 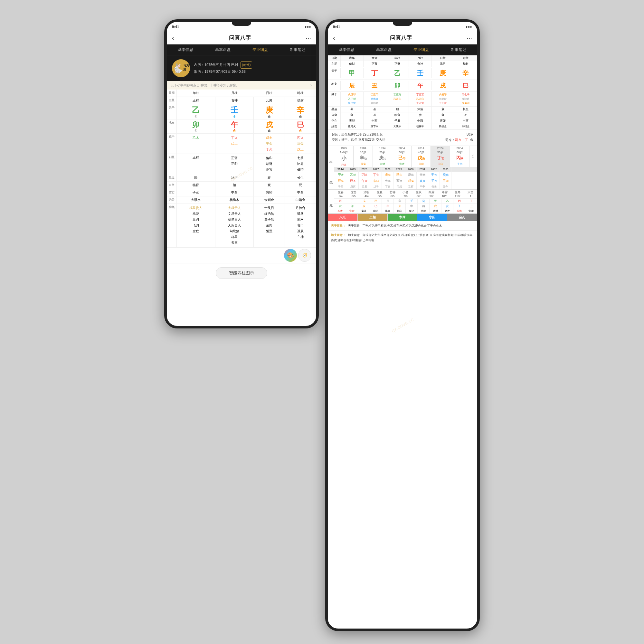 What do you see at coordinates (397, 99) in the screenshot?
I see `cg-nian-right: 乙正财 己正印` at bounding box center [397, 99].